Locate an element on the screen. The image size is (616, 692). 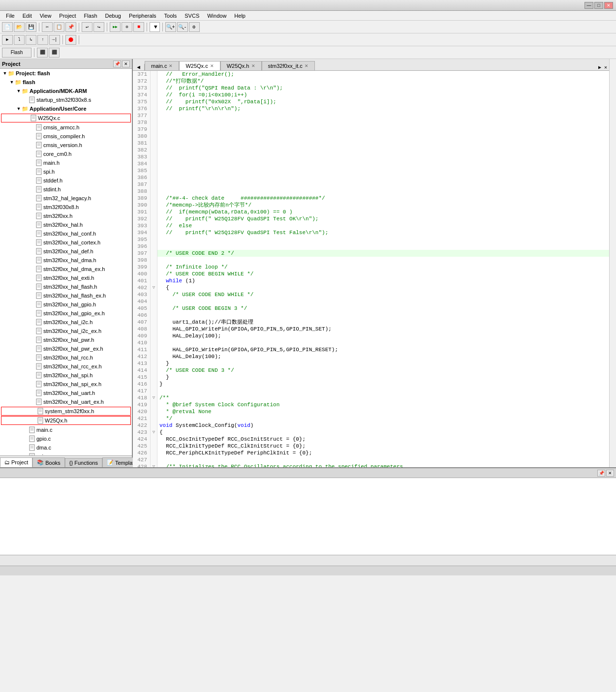
run-to-cursor: →| is located at coordinates (55, 40).